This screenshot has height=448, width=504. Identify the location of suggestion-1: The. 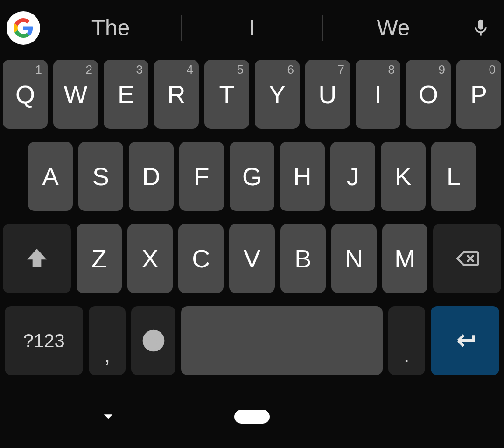
(111, 28).